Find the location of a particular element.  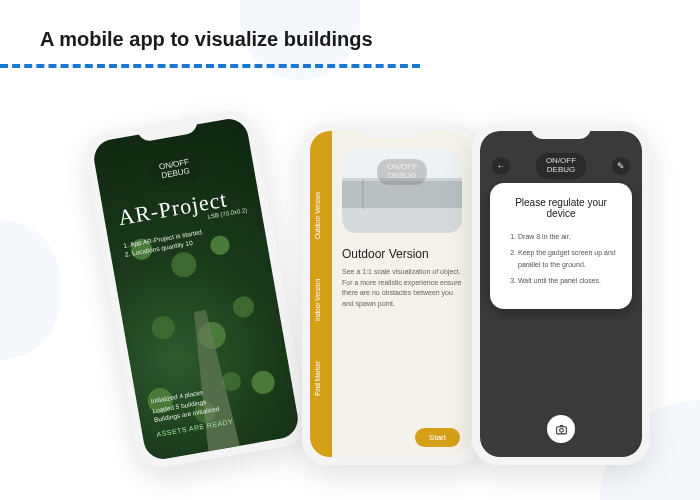

start-button: Start is located at coordinates (438, 438).